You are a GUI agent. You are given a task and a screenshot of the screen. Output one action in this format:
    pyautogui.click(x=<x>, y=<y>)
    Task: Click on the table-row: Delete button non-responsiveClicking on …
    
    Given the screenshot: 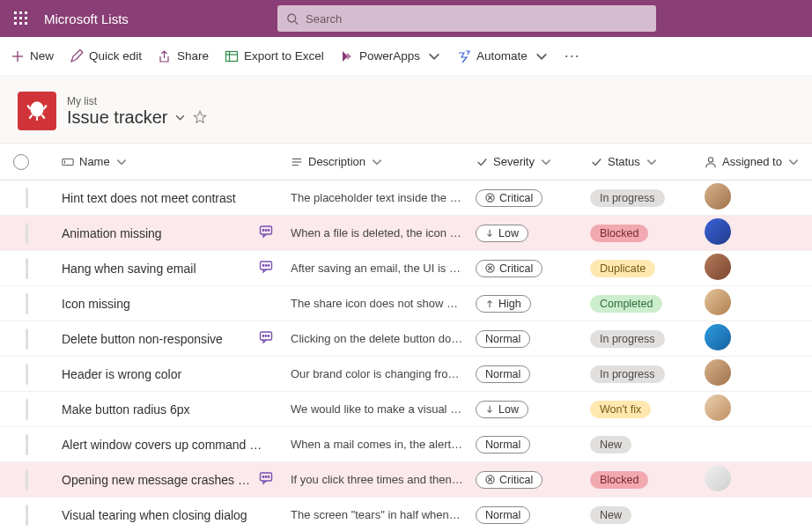 What is the action you would take?
    pyautogui.click(x=406, y=339)
    